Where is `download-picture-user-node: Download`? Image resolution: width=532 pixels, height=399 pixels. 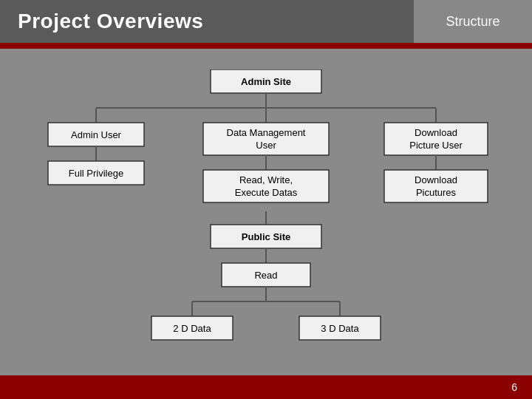
download-picture-user-node: Download is located at coordinates (436, 133).